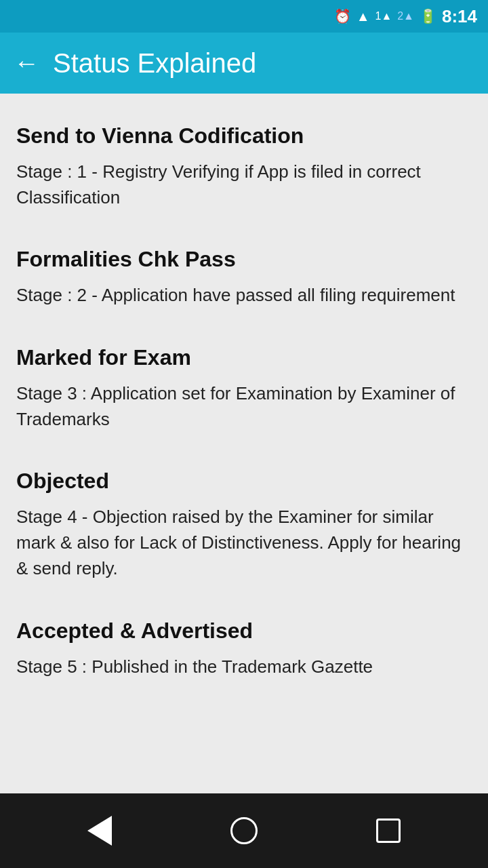  Describe the element at coordinates (388, 831) in the screenshot. I see `recents-nav-icon` at that location.